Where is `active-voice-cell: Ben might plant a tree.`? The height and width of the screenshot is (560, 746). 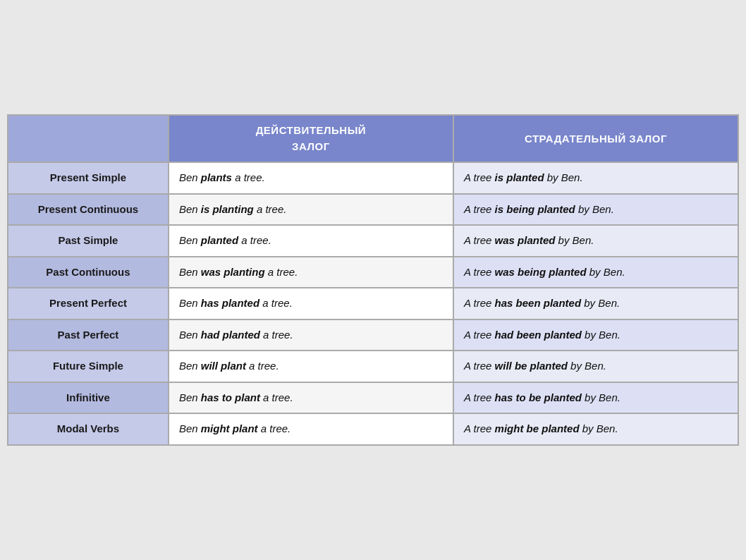 active-voice-cell: Ben might plant a tree. is located at coordinates (311, 429).